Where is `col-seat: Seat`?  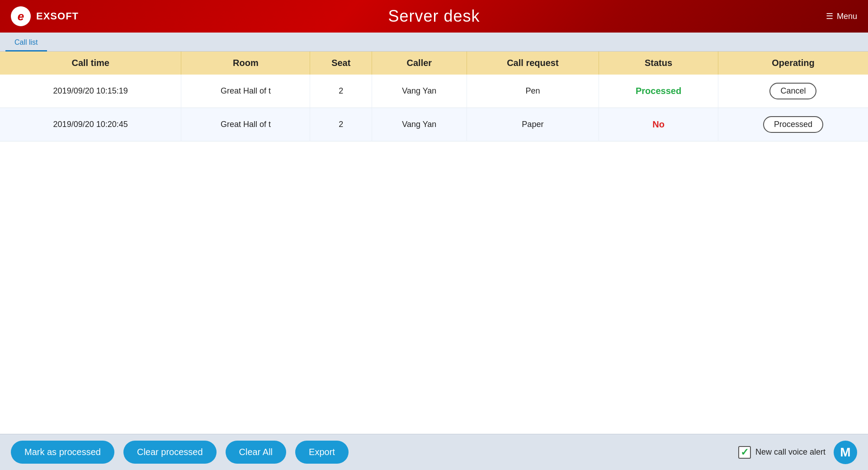 col-seat: Seat is located at coordinates (341, 63).